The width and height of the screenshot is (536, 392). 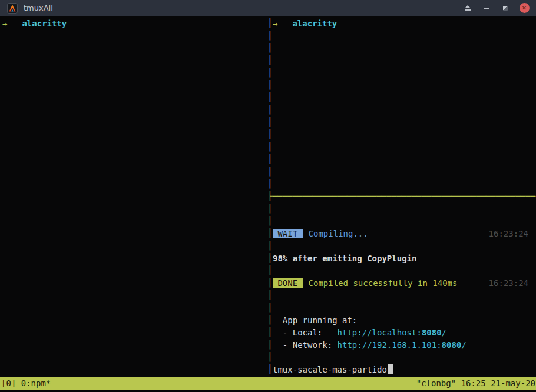 What do you see at coordinates (287, 283) in the screenshot?
I see `done-badge: DONE` at bounding box center [287, 283].